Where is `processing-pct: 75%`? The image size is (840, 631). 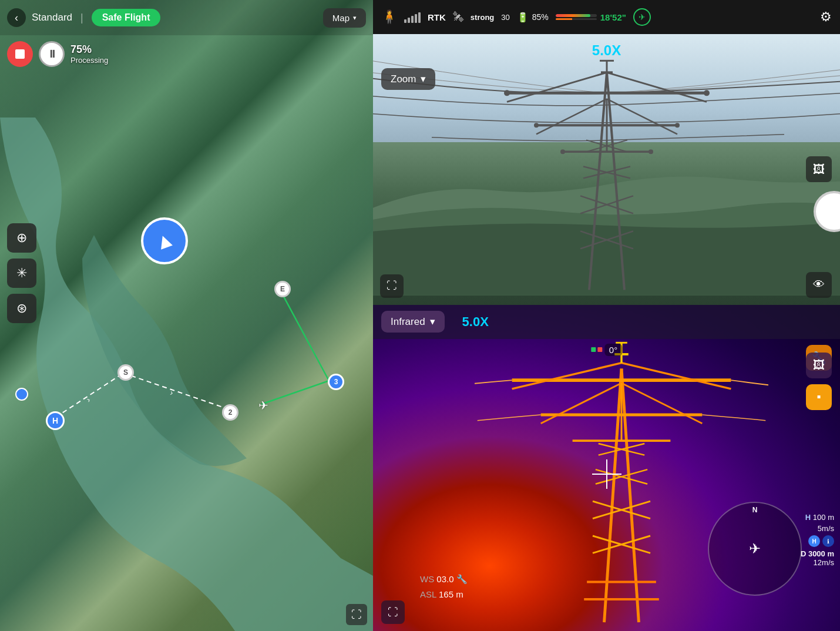
processing-pct: 75% is located at coordinates (89, 49).